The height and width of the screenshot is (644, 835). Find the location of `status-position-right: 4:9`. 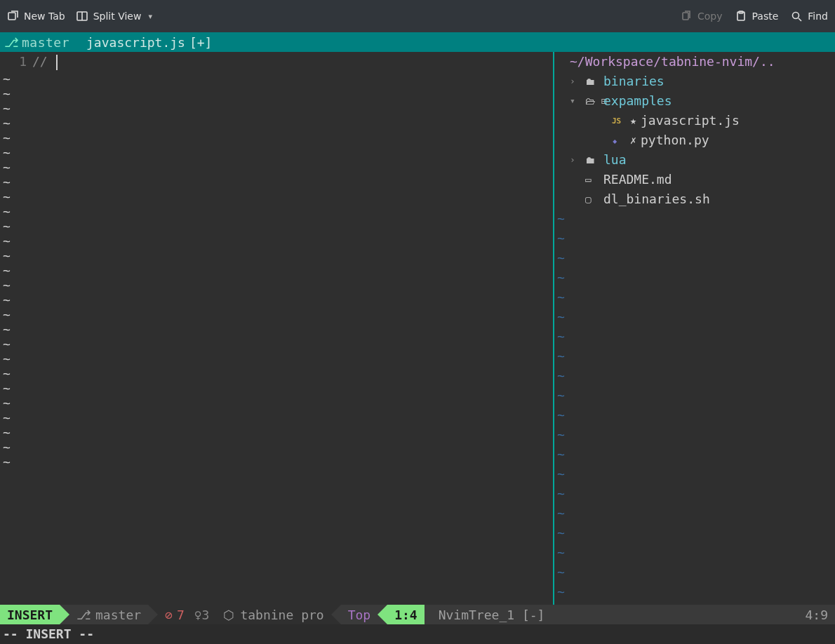

status-position-right: 4:9 is located at coordinates (817, 615).